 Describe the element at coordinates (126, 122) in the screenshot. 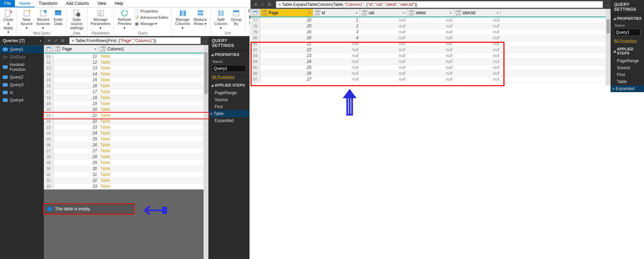

I see `table-row: 2222Table` at that location.